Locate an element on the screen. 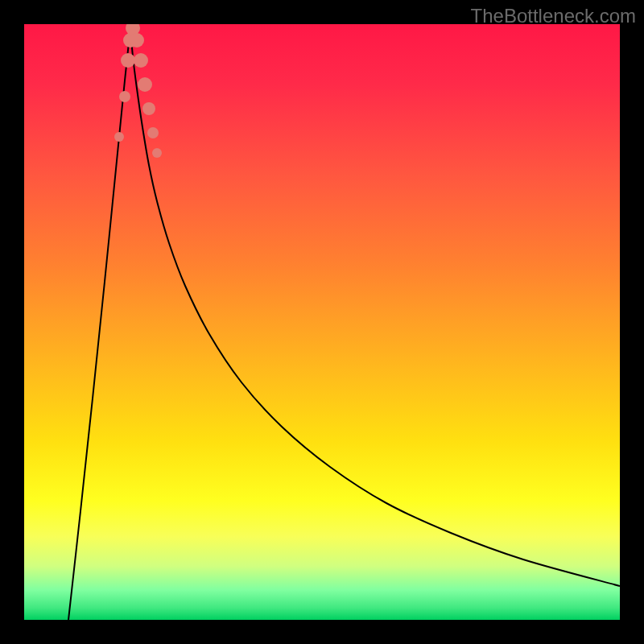 The image size is (644, 644). left-curve is located at coordinates (100, 324).